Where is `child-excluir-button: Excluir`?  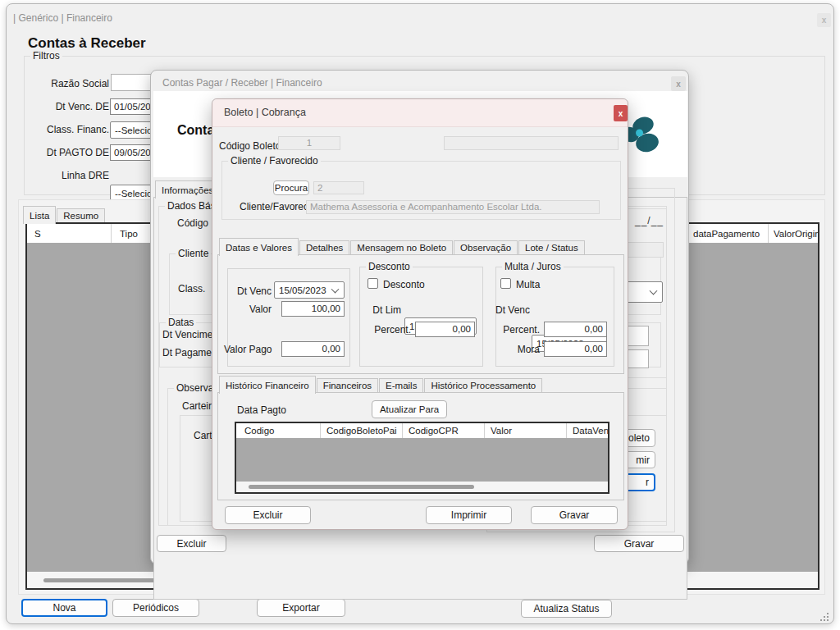 child-excluir-button: Excluir is located at coordinates (192, 543).